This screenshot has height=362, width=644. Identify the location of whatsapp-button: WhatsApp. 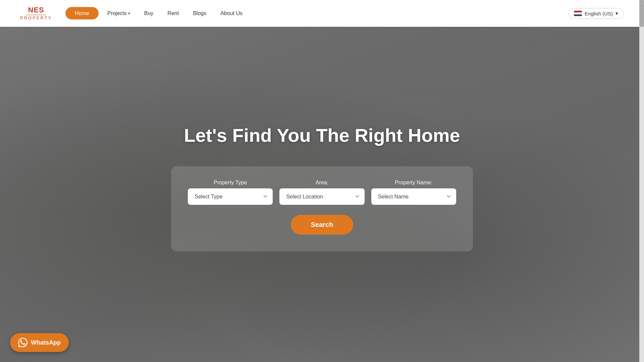
(40, 343).